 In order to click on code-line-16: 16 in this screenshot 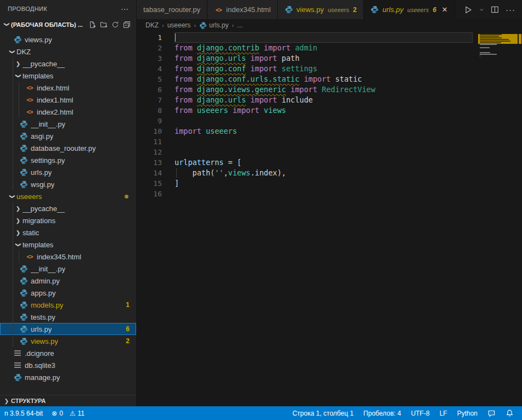, I will do `click(305, 194)`.